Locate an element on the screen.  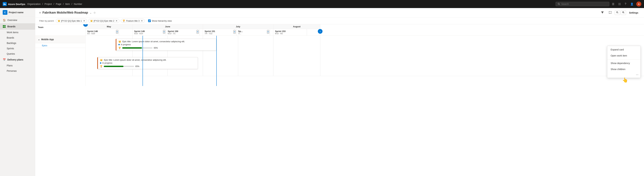
settings-button: Settings is located at coordinates (634, 13).